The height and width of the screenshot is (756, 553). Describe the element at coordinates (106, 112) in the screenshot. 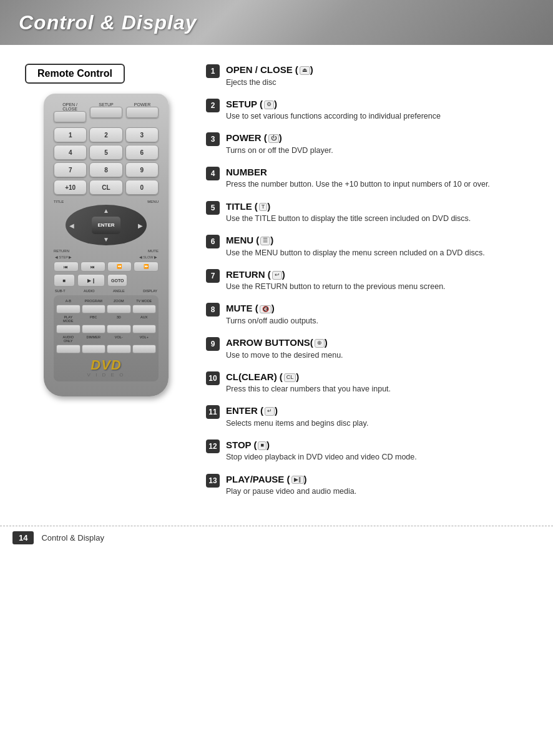

I see `setup-btn` at that location.